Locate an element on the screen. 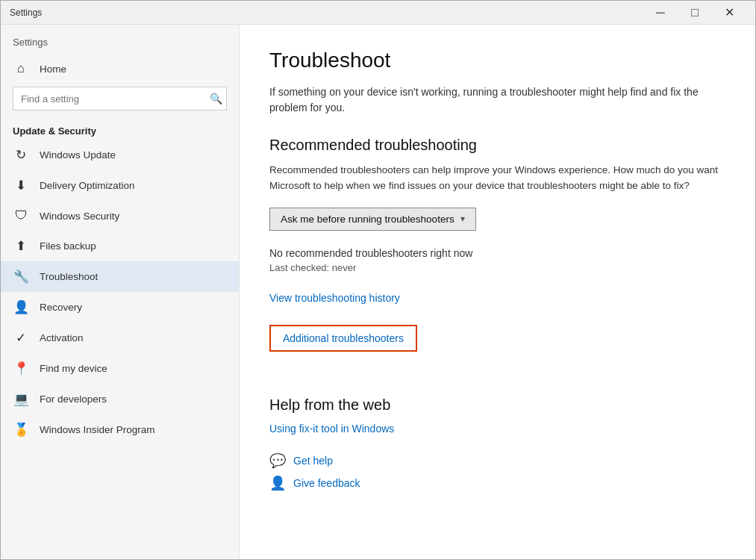 Image resolution: width=756 pixels, height=560 pixels. sidebar-section-title: Update & Security is located at coordinates (119, 130).